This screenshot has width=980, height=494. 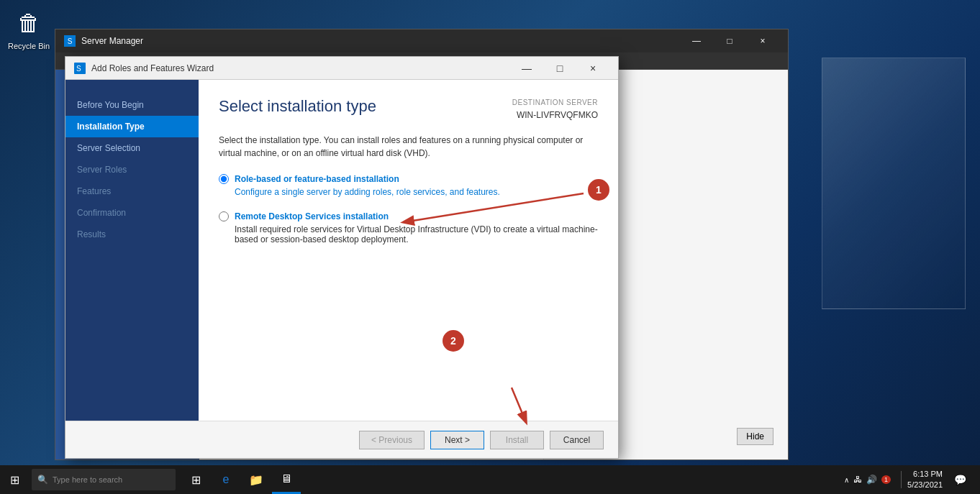 I want to click on server-manager-title: Server Manager, so click(x=381, y=41).